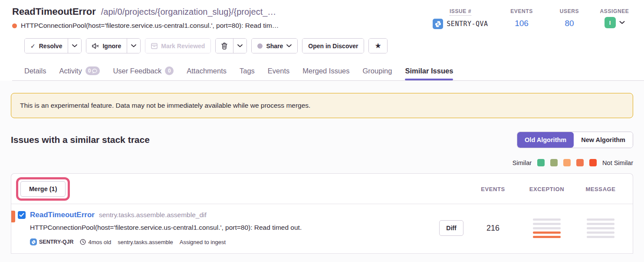  I want to click on row-shortid-text: SENTRY-QJR, so click(56, 242).